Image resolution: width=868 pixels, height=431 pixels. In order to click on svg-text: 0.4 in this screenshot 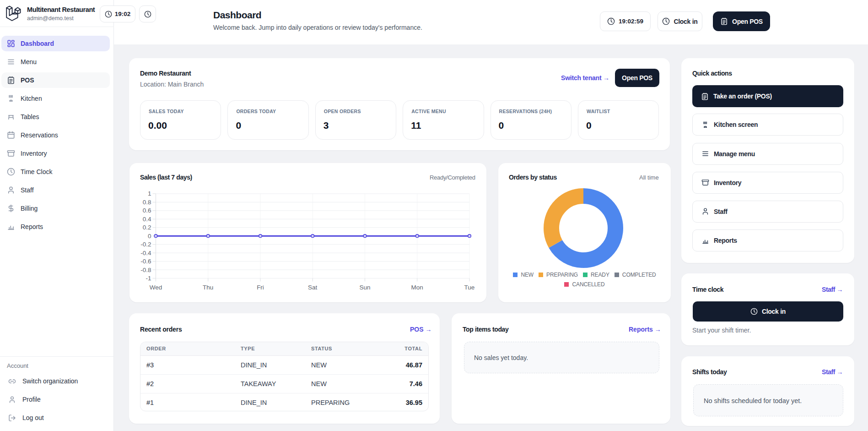, I will do `click(147, 219)`.